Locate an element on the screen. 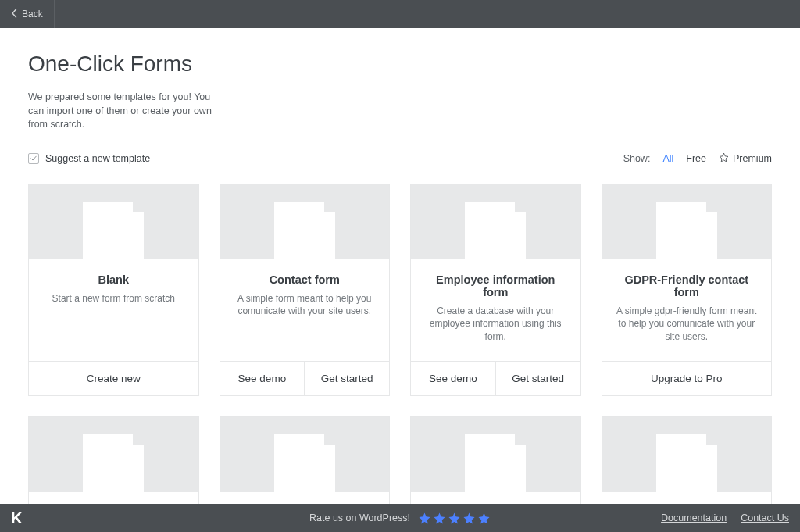 The height and width of the screenshot is (532, 800). brand-logo: K is located at coordinates (16, 519).